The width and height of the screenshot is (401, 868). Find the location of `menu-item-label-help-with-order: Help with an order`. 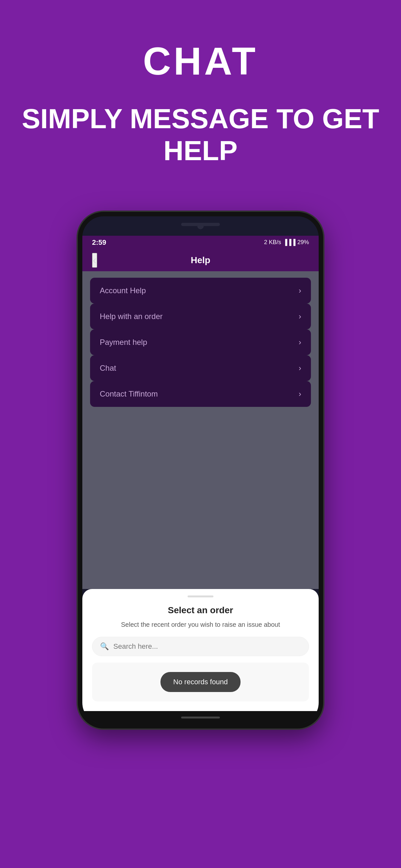

menu-item-label-help-with-order: Help with an order is located at coordinates (131, 317).